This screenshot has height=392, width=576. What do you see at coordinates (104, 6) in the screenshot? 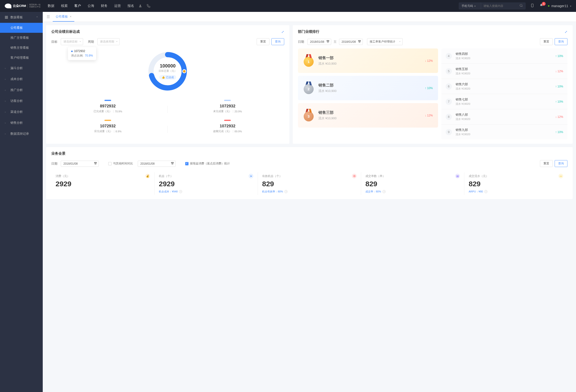
I see `nav-item-4: 财务` at bounding box center [104, 6].